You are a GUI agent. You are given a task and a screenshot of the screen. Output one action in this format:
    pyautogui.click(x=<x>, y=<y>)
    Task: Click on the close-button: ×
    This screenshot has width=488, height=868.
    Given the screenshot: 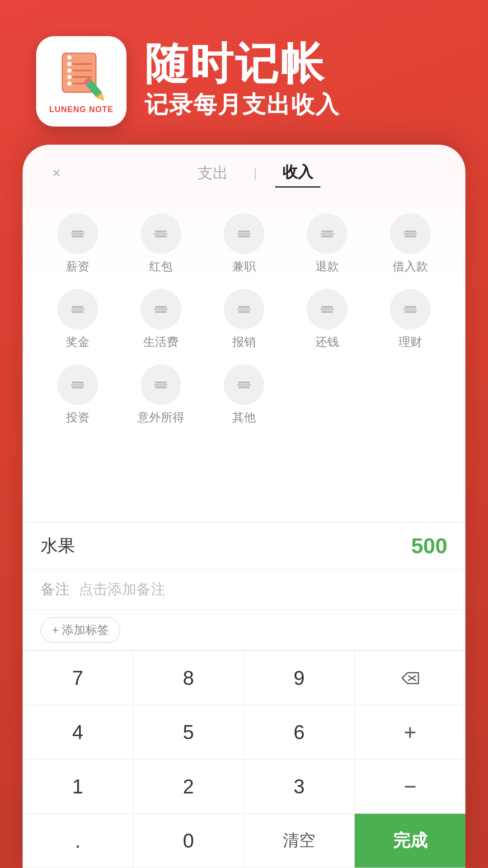 What is the action you would take?
    pyautogui.click(x=56, y=173)
    